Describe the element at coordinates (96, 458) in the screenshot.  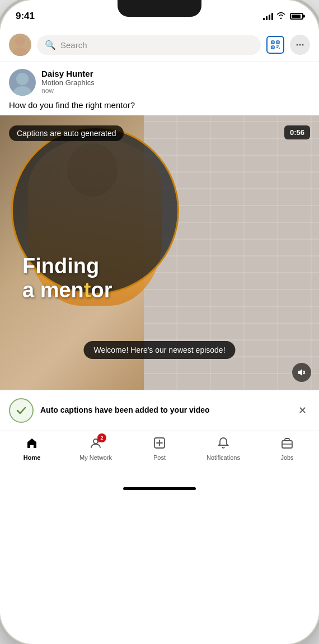
I see `nav-network-label: My Network` at that location.